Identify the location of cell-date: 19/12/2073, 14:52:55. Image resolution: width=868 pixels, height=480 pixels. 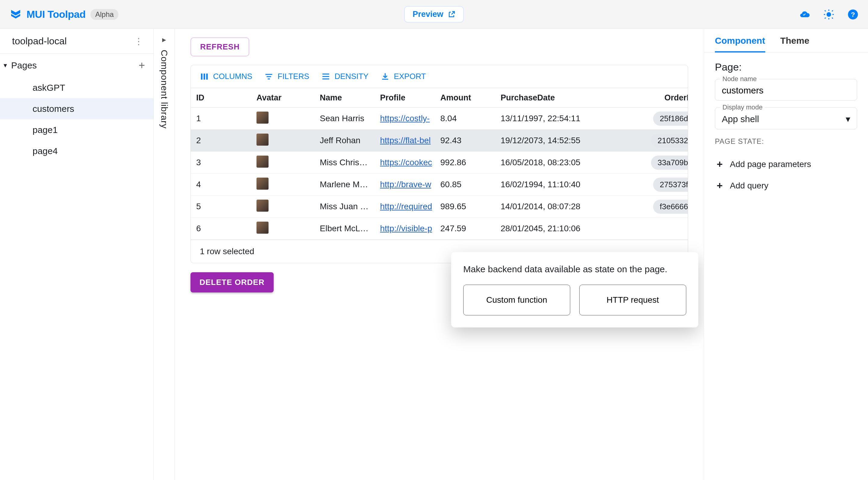
(565, 141).